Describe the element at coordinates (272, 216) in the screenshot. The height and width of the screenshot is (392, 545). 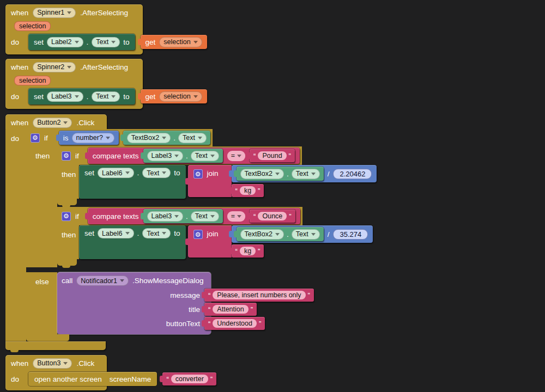
I see `string-block-ounce: “ Ounce ”` at that location.